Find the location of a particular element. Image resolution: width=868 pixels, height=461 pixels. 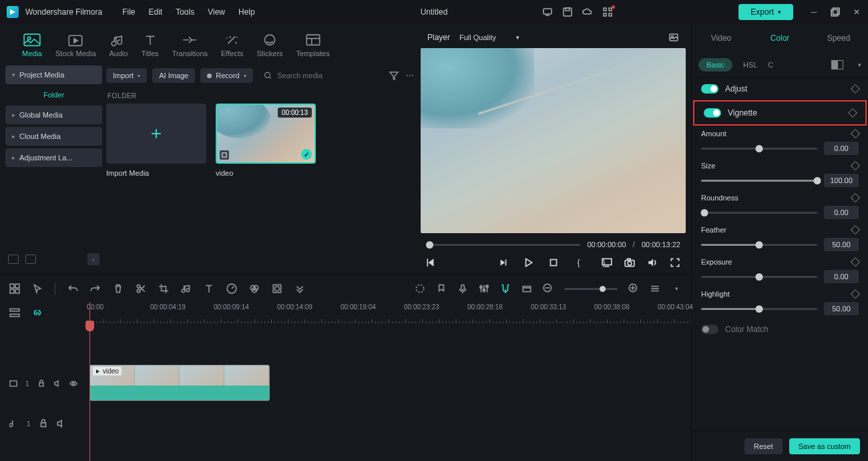

compare-view-button is located at coordinates (837, 65).